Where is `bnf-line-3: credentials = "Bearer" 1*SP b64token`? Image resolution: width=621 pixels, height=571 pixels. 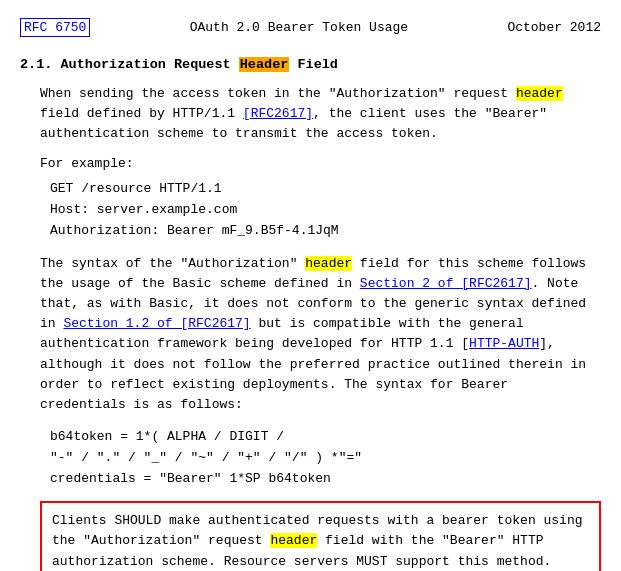
bnf-line-3: credentials = "Bearer" 1*SP b64token is located at coordinates (326, 480).